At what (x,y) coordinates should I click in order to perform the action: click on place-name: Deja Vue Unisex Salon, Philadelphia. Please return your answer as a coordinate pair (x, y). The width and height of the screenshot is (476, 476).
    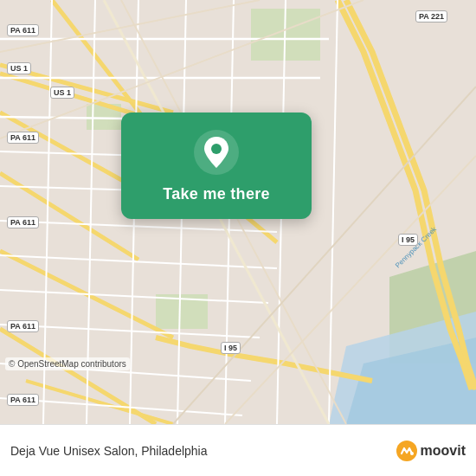
    Looking at the image, I should click on (109, 451).